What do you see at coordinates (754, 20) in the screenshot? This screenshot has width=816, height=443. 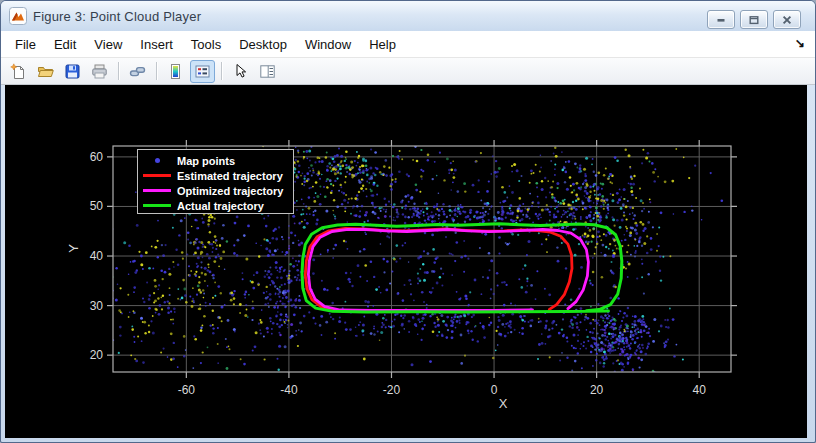 I see `restore-button` at bounding box center [754, 20].